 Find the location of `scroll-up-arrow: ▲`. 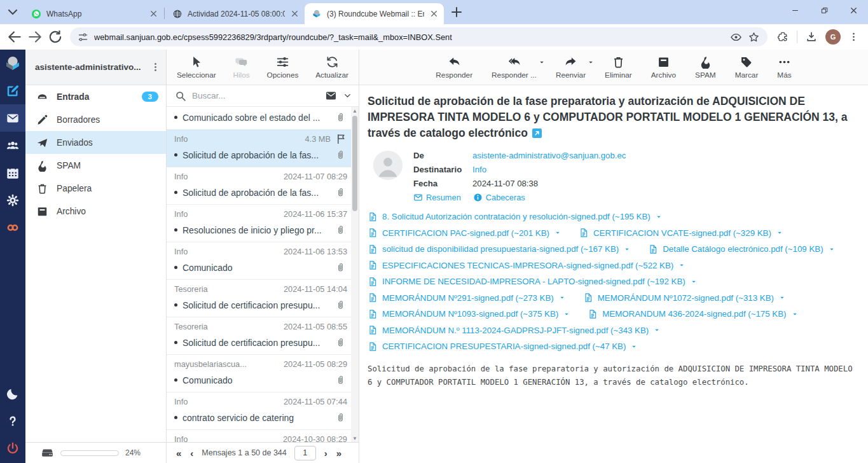

scroll-up-arrow: ▲ is located at coordinates (355, 111).